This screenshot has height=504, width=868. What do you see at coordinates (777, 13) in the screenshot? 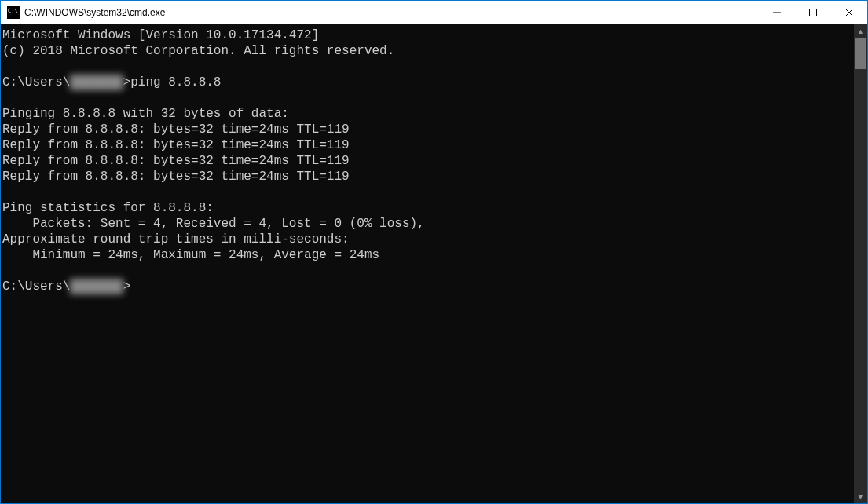
I see `minimize-icon` at bounding box center [777, 13].